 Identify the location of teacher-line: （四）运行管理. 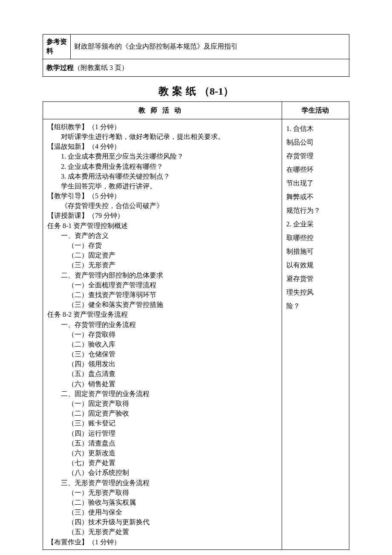
(162, 433).